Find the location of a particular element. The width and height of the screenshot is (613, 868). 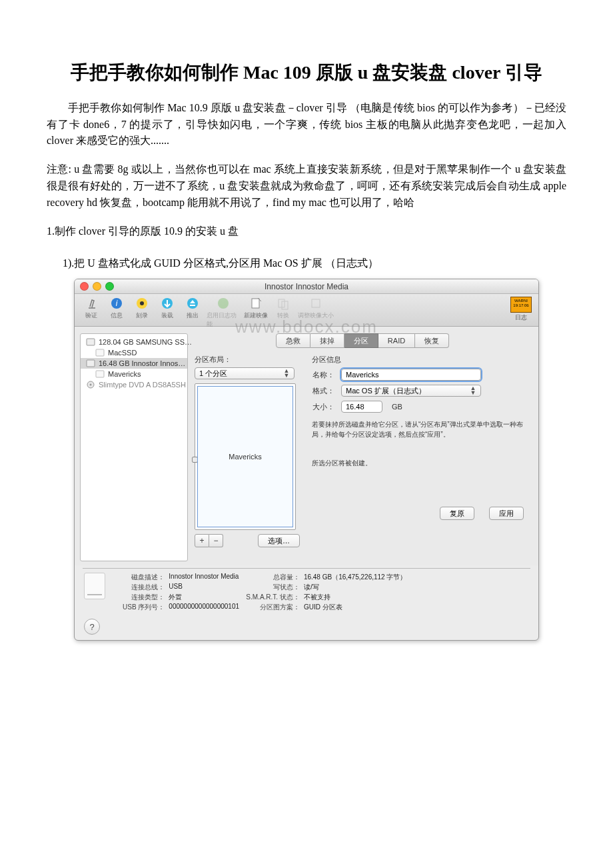

partition-info-heading: 分区信息 is located at coordinates (419, 360).